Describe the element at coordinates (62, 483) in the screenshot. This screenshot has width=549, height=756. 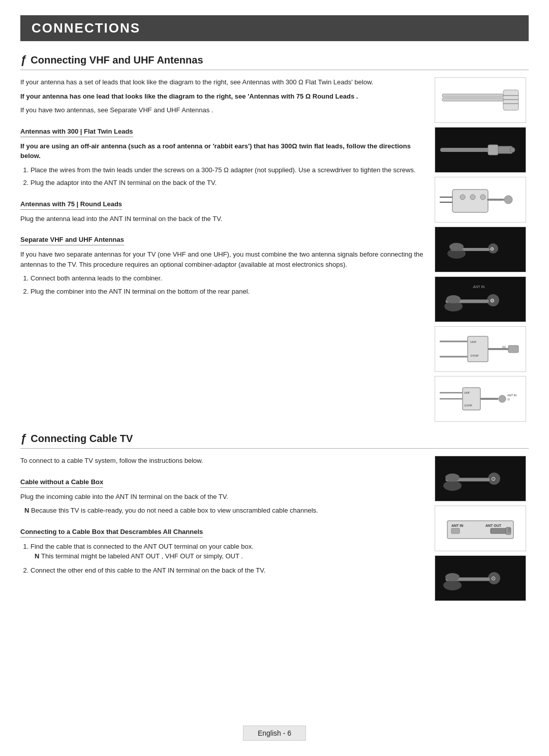
I see `cable-no-box-title: Cable without a Cable Box` at that location.